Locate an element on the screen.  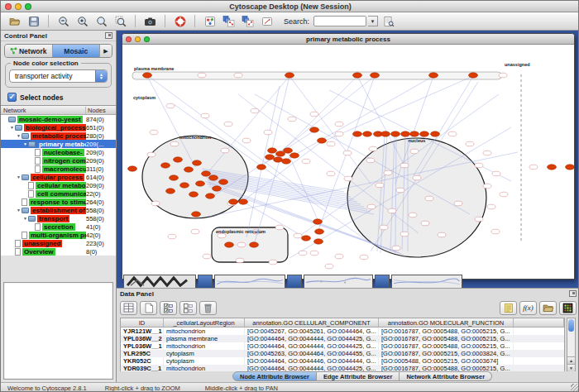
tab-mosaic: Mosaic is located at coordinates (77, 51).